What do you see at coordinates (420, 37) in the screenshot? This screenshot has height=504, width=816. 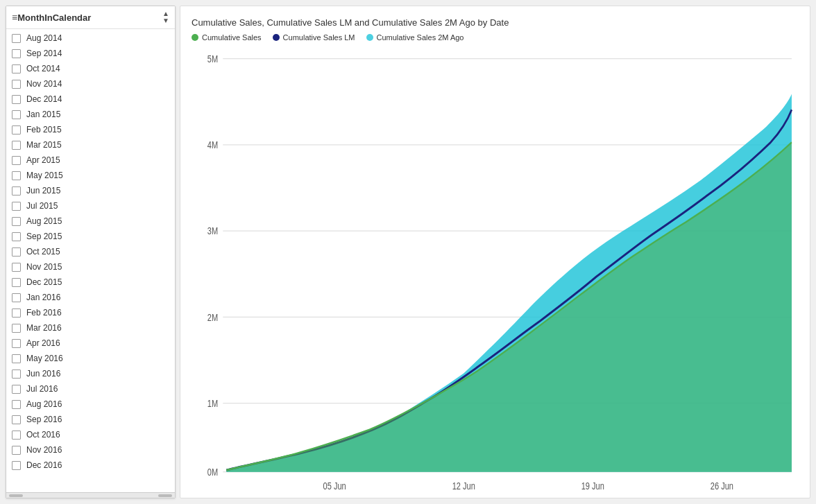 I see `legend-label: Cumulative Sales 2M Ago` at bounding box center [420, 37].